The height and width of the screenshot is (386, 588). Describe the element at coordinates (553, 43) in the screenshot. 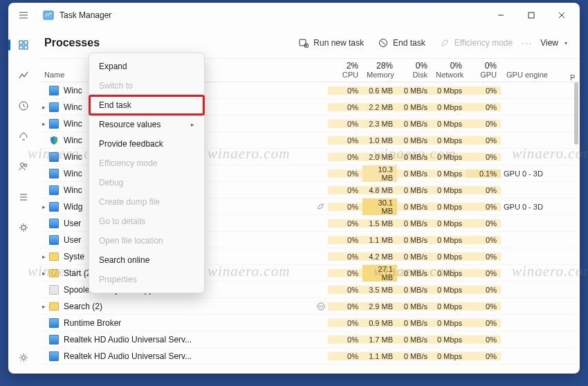

I see `view-button: View▾` at that location.